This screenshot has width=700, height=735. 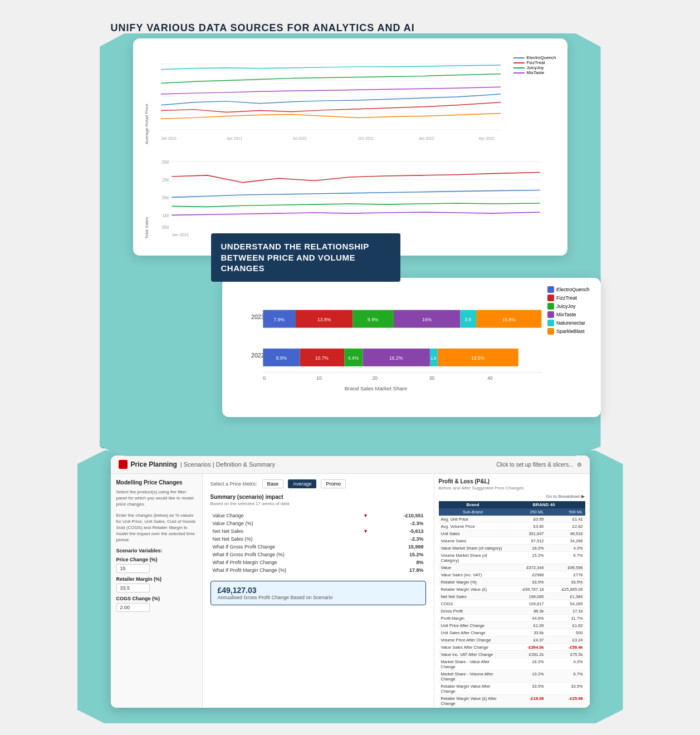 I want to click on pl-row: Volume Market Share (of Category)15.2%6.…, so click(x=512, y=558).